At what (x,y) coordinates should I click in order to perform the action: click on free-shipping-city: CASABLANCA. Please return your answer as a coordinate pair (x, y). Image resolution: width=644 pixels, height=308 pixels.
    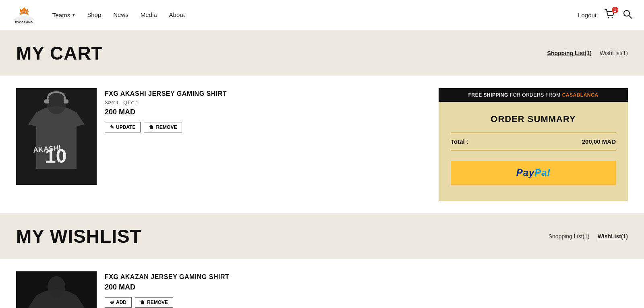
    Looking at the image, I should click on (580, 95).